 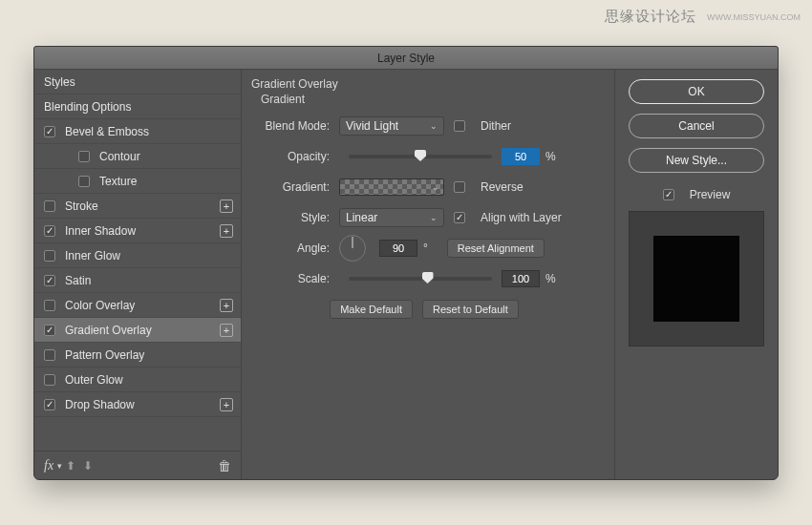 What do you see at coordinates (711, 195) in the screenshot?
I see `preview-label: Preview` at bounding box center [711, 195].